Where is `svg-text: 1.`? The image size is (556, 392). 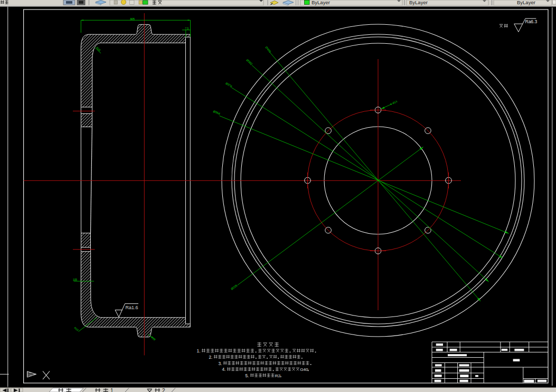
svg-text: 1. is located at coordinates (199, 351).